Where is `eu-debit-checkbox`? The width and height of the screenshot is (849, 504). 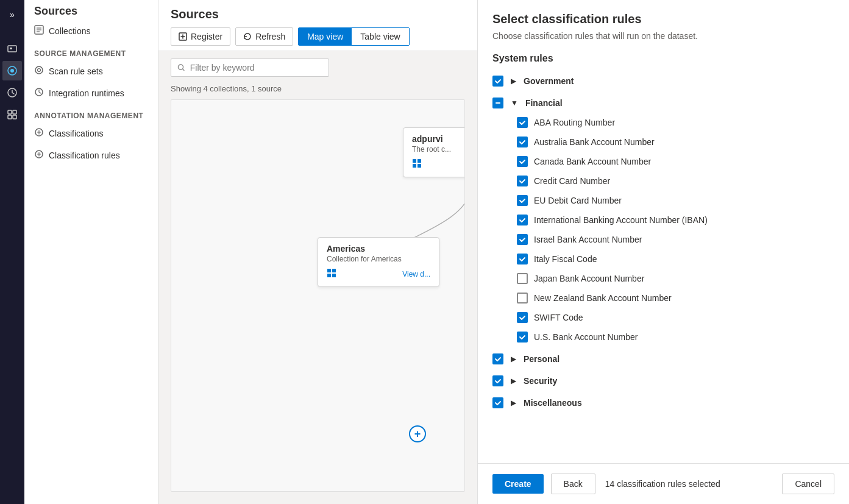 eu-debit-checkbox is located at coordinates (522, 201).